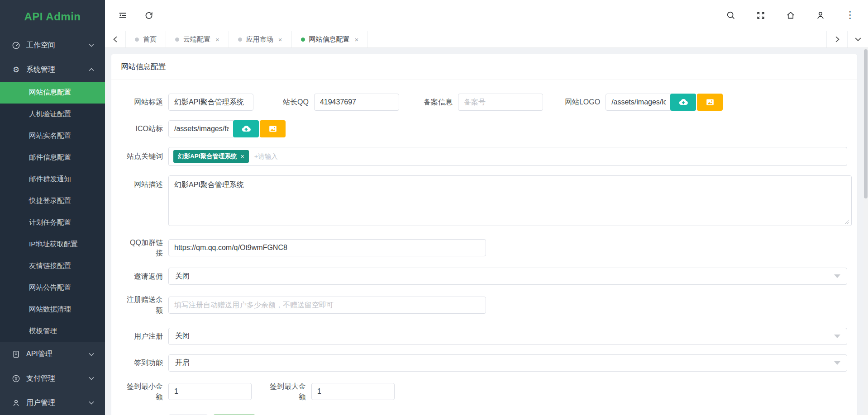  I want to click on keyword-tag-label: 幻影API聚合管理系统, so click(207, 156).